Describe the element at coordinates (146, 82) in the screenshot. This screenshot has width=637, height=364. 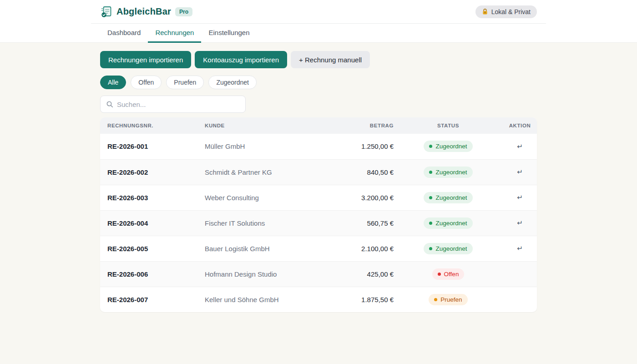
I see `filter-chip: Offen` at that location.